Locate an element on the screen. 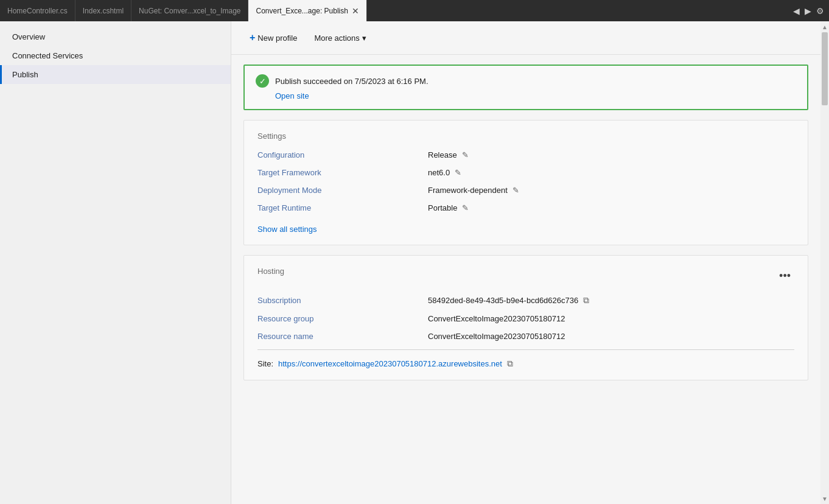  gear-icon: ⚙ is located at coordinates (820, 11).